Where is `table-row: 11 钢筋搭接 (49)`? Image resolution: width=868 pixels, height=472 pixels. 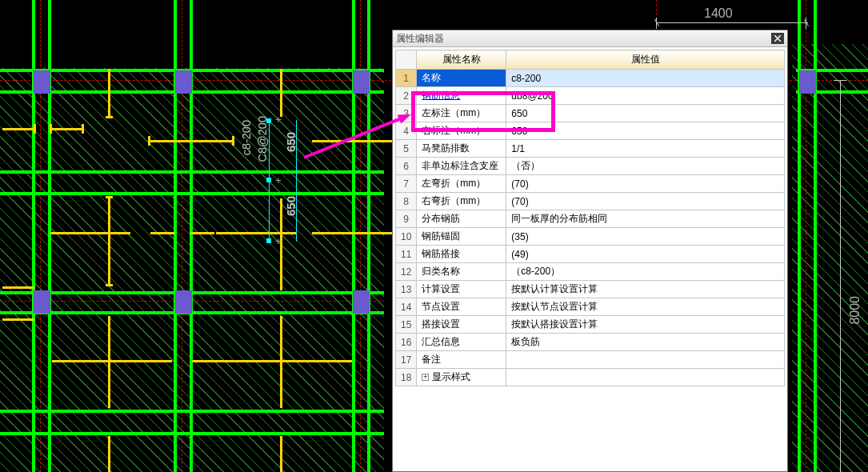 table-row: 11 钢筋搭接 (49) is located at coordinates (590, 254).